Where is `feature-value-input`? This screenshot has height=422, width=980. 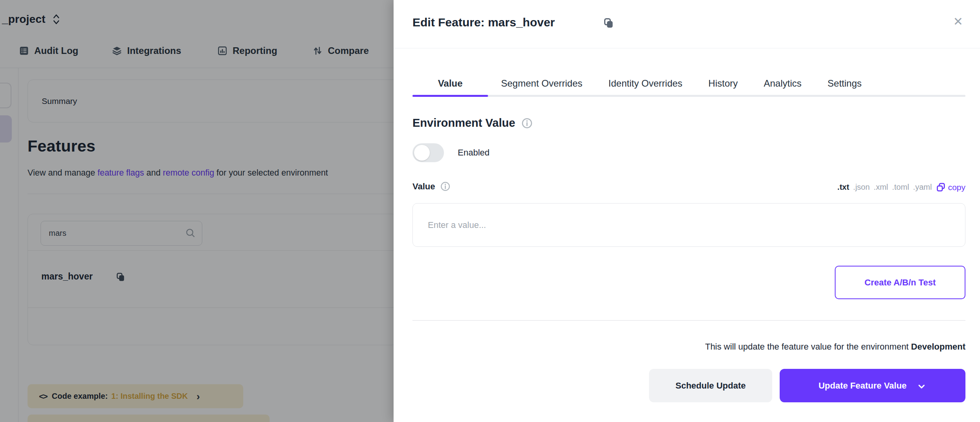 feature-value-input is located at coordinates (689, 225).